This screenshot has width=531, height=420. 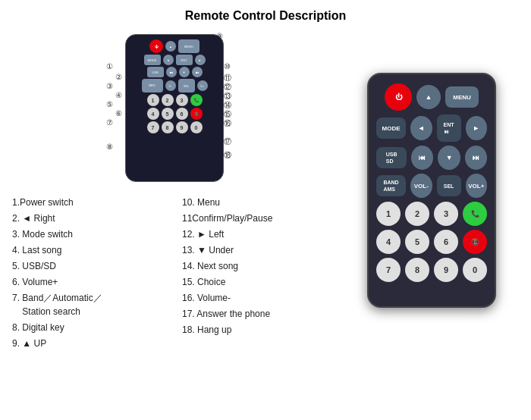 What do you see at coordinates (118, 114) in the screenshot?
I see `callout-6: ⑥` at bounding box center [118, 114].